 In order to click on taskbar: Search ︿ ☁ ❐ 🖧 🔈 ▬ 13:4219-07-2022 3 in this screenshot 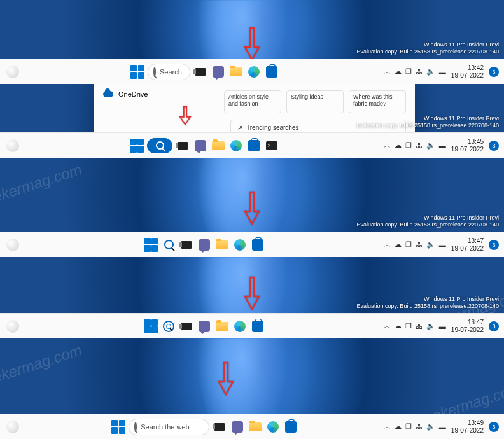, I will do `click(252, 71)`.